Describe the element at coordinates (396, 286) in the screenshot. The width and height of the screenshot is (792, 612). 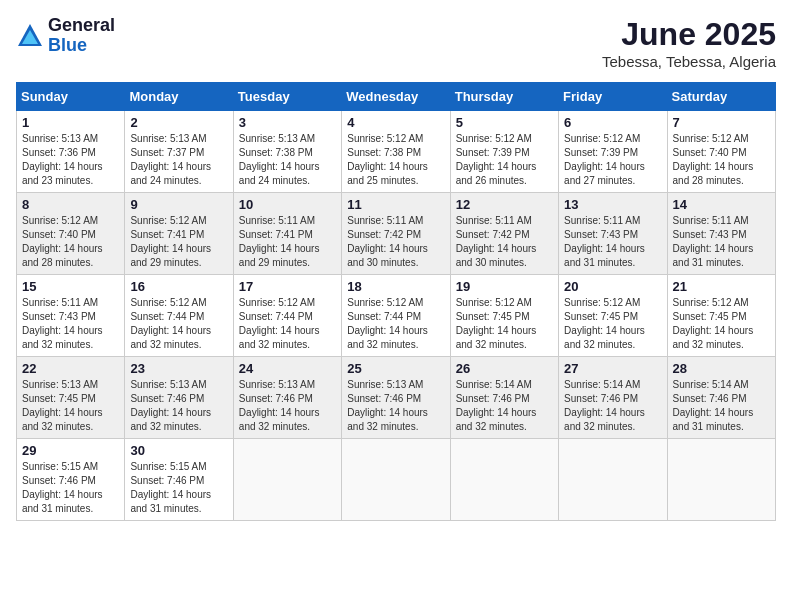
I see `day-number: 18` at that location.